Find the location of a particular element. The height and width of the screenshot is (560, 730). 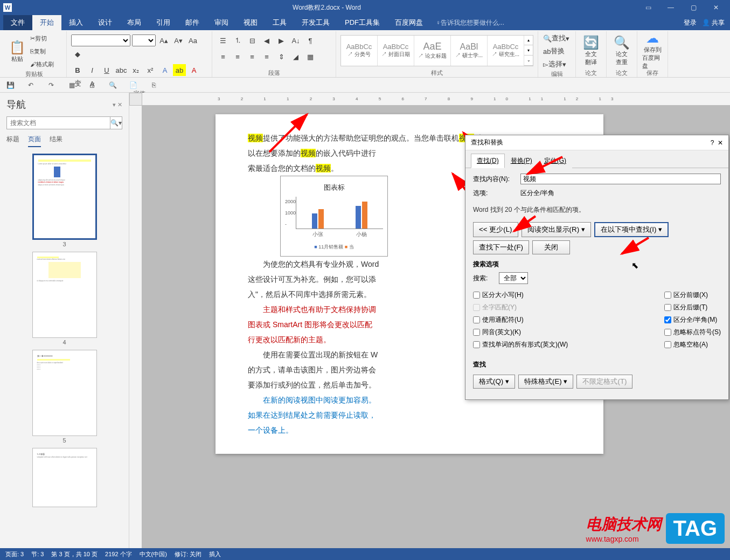

dialog-help-icon: ? is located at coordinates (712, 143).